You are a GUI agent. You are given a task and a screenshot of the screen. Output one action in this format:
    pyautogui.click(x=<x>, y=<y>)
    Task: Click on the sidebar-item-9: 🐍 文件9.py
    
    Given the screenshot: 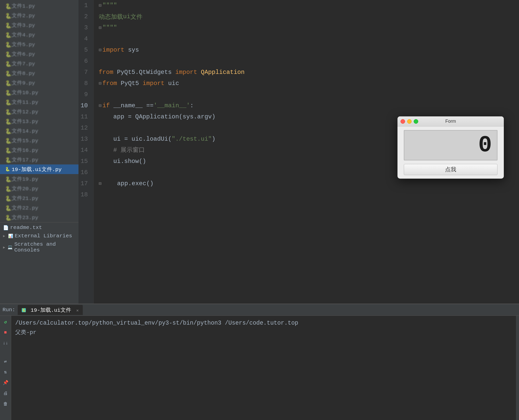 What is the action you would take?
    pyautogui.click(x=39, y=83)
    